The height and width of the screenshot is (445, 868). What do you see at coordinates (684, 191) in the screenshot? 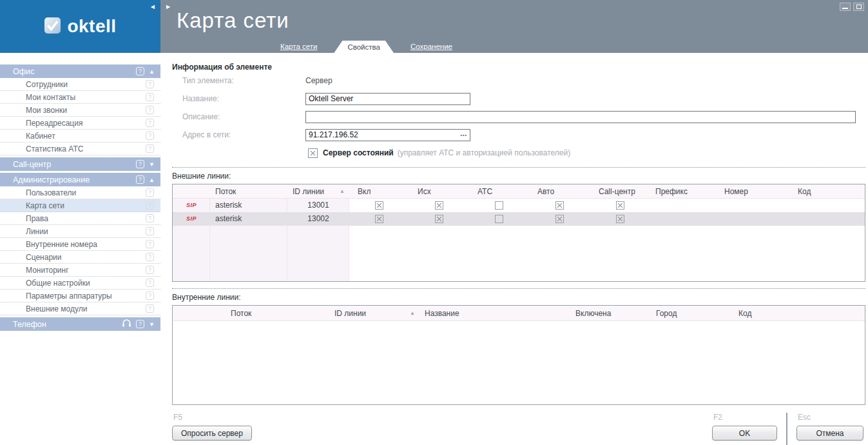
I see `column-header-prefix: Префикс` at bounding box center [684, 191].